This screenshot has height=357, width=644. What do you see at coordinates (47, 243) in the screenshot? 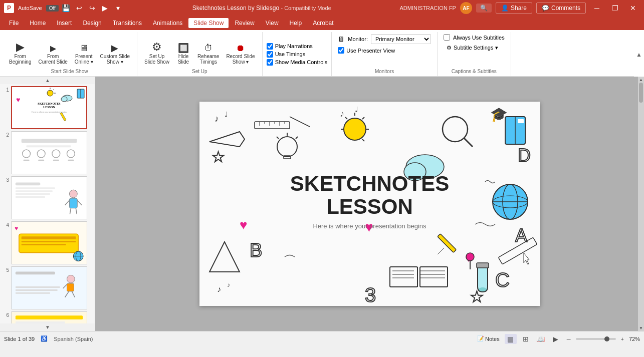
I see `slide-item-4: 4 ♥` at bounding box center [47, 243].